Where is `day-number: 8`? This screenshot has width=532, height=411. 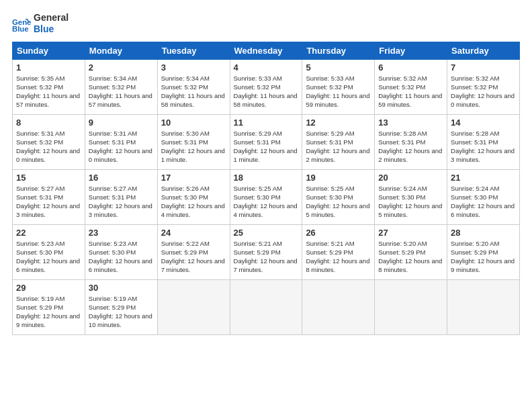 day-number: 8 is located at coordinates (48, 122).